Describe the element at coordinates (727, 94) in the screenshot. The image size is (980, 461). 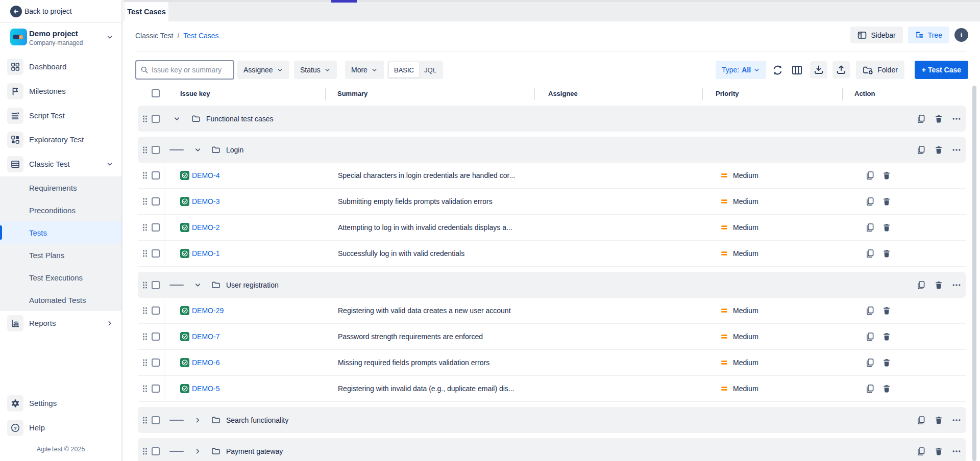
I see `column-header-priority: Priority` at that location.